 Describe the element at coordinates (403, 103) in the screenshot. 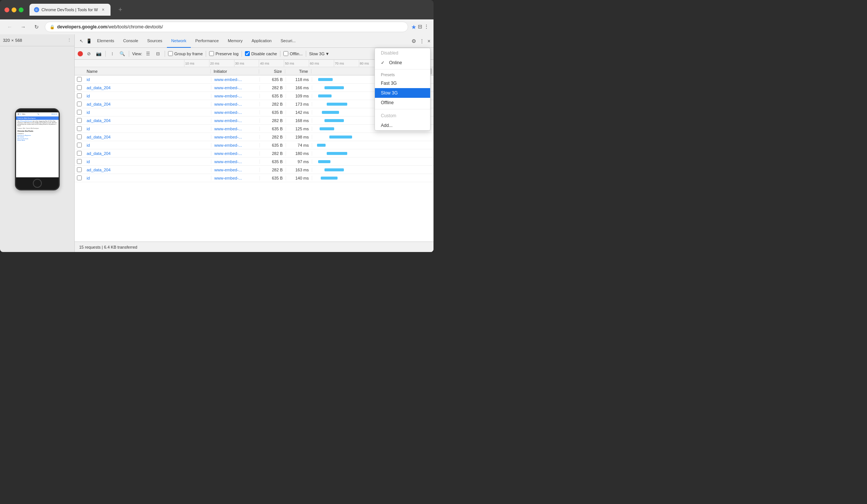

I see `dropdown-item-offline: Offline` at that location.